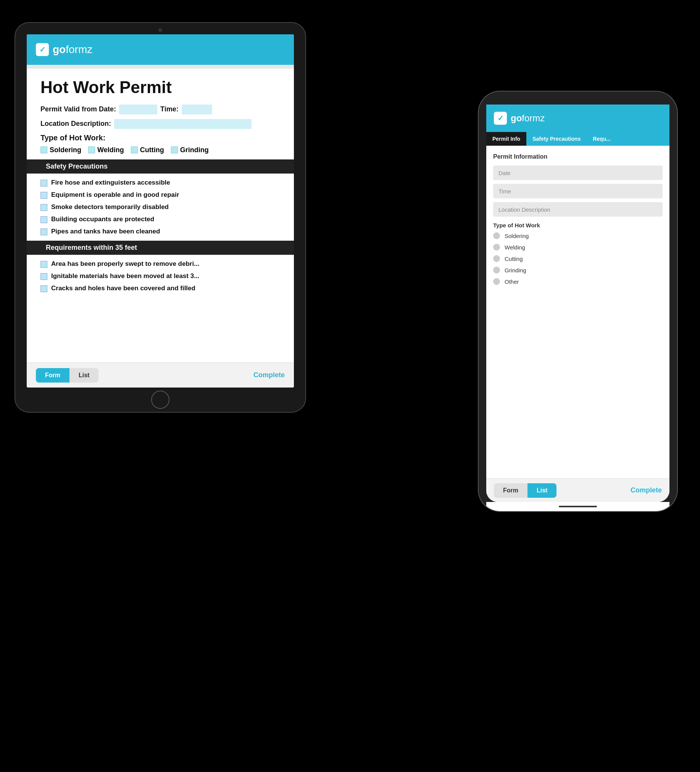 This screenshot has width=700, height=772. I want to click on date-label: Date:, so click(107, 110).